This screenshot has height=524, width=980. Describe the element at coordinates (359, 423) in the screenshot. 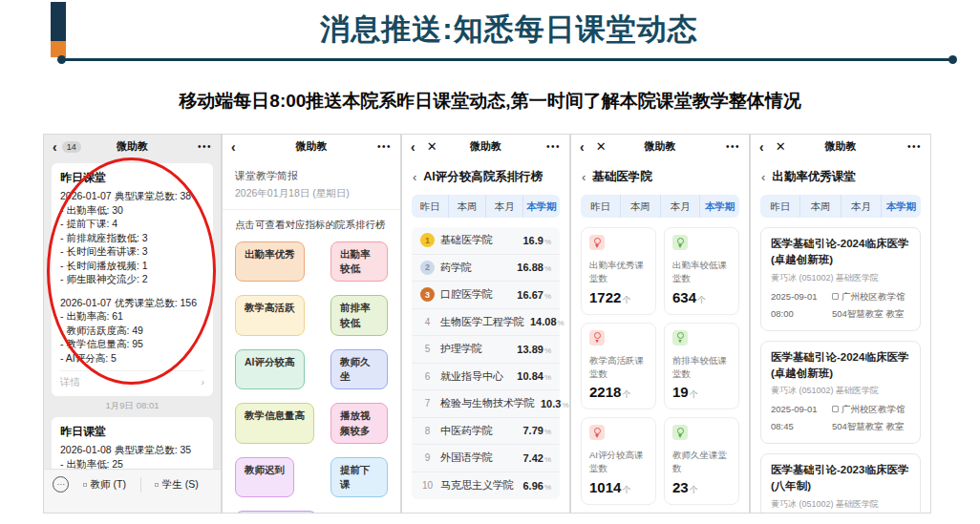

I see `metric-button: 播放视频较多` at that location.